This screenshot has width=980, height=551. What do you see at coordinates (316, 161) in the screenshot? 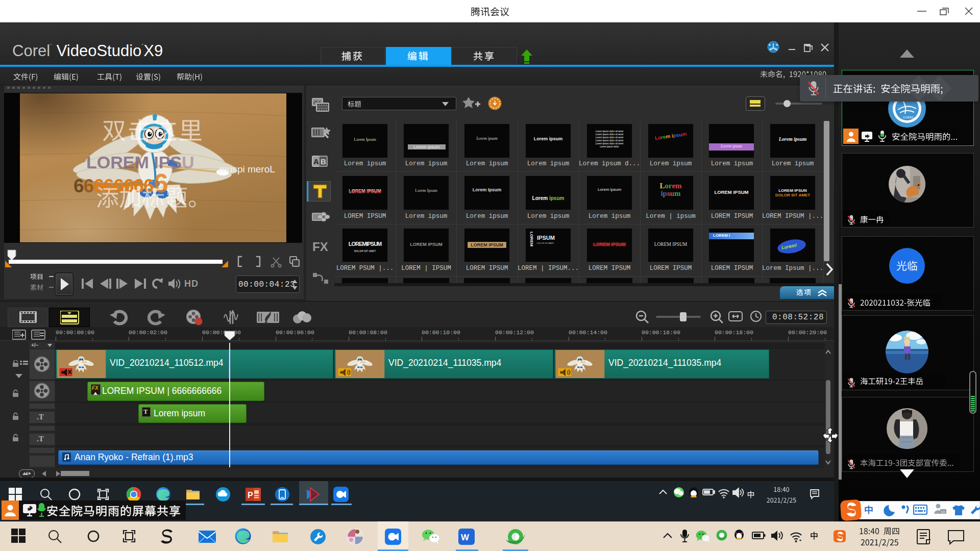
I see `svg-text: A` at bounding box center [316, 161].